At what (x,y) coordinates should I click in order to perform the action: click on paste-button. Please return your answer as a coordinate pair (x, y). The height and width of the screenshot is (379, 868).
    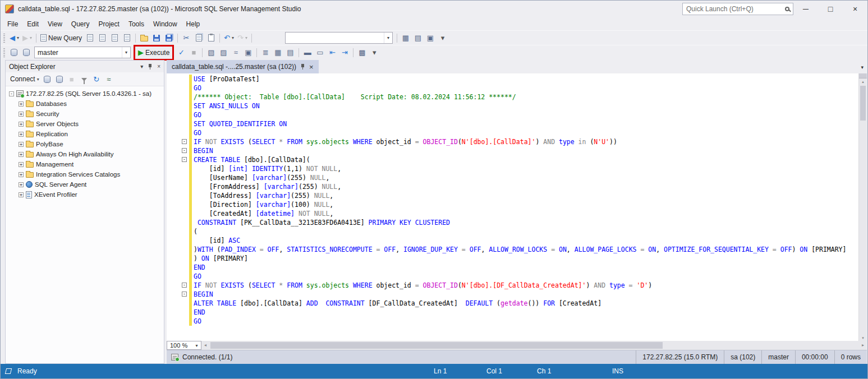
    Looking at the image, I should click on (211, 38).